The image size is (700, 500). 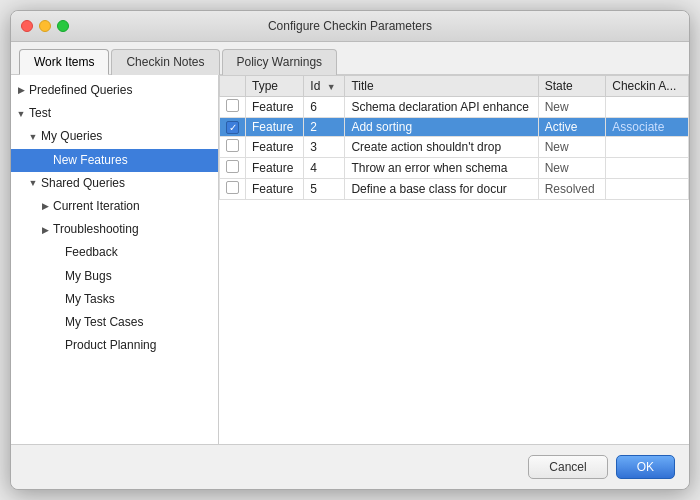 What do you see at coordinates (40, 114) in the screenshot?
I see `sidebar-label-test: Test` at bounding box center [40, 114].